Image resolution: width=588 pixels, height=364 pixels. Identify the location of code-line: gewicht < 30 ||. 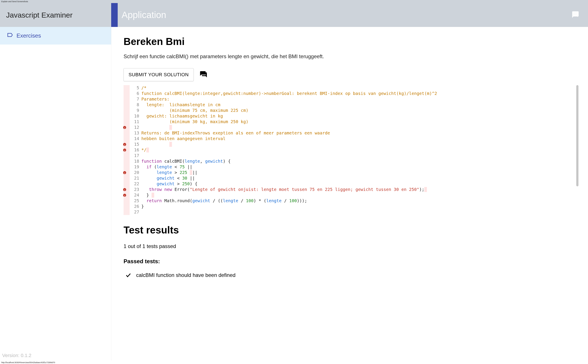
(359, 178).